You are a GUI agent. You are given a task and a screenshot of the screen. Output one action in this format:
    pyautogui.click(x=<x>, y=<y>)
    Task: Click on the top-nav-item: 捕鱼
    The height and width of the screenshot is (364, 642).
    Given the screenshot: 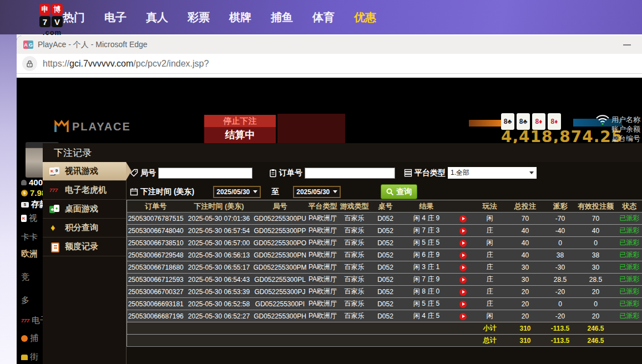 What is the action you would take?
    pyautogui.click(x=282, y=18)
    